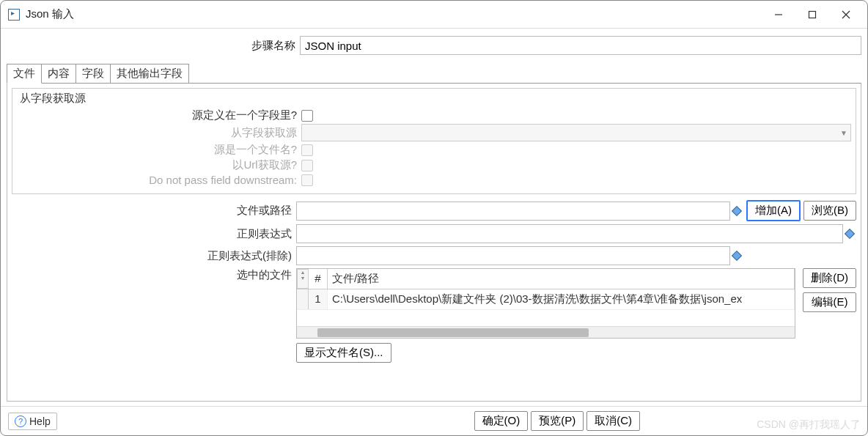  What do you see at coordinates (545, 300) in the screenshot?
I see `table-row: 1 C:\Users\dell\Desktop\新建文件夹 (2)\03-数据清…` at bounding box center [545, 300].